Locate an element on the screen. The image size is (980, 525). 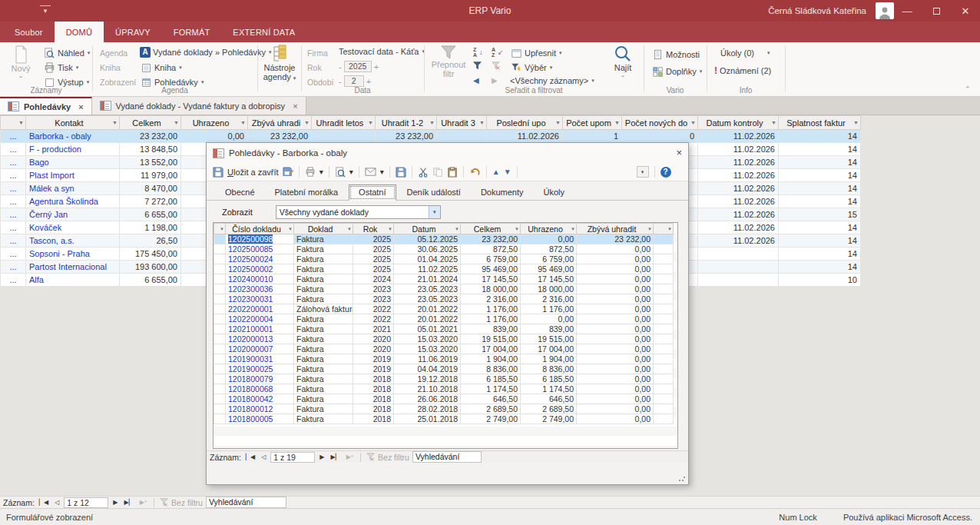
save-record-icon is located at coordinates (401, 172).